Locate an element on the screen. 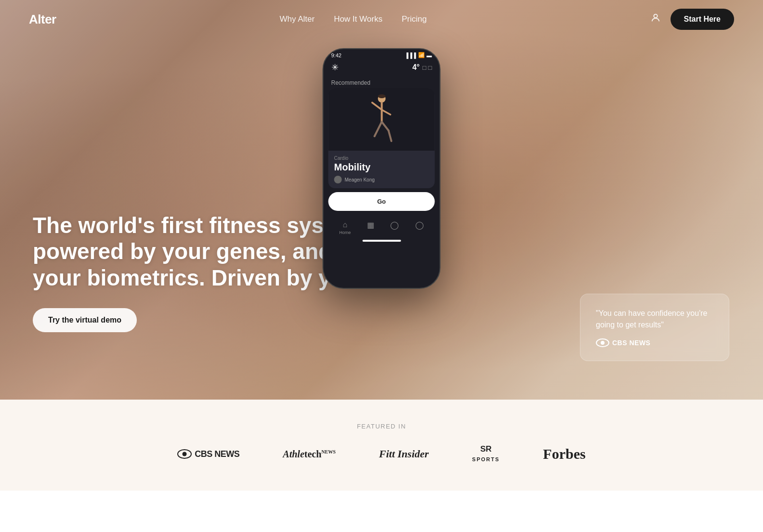  home-icon: ⌂ is located at coordinates (345, 225).